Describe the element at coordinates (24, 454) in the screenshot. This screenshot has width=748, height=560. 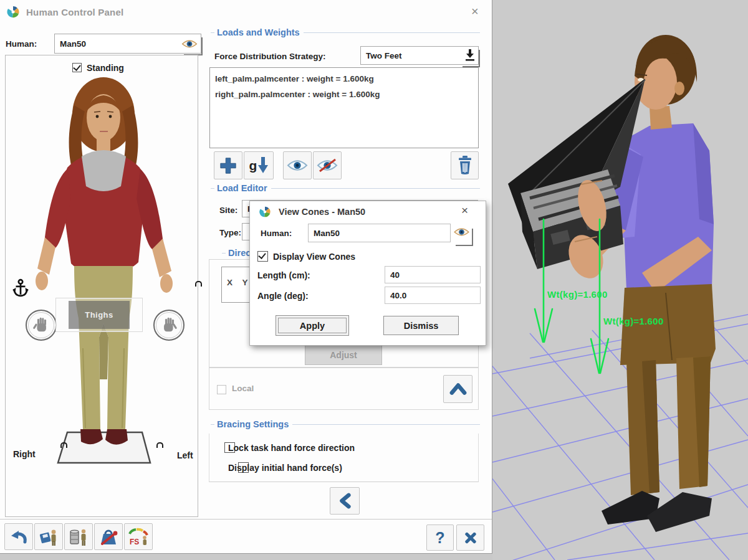
I see `right-side-label: Right` at that location.